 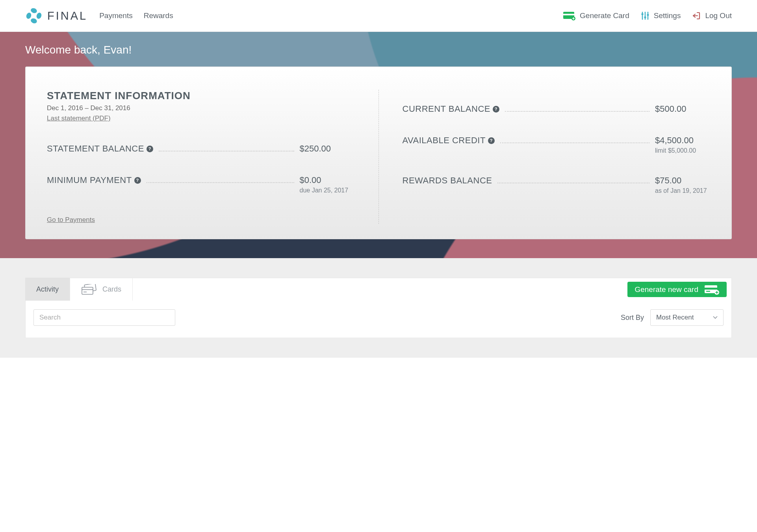 What do you see at coordinates (104, 318) in the screenshot?
I see `search-input` at bounding box center [104, 318].